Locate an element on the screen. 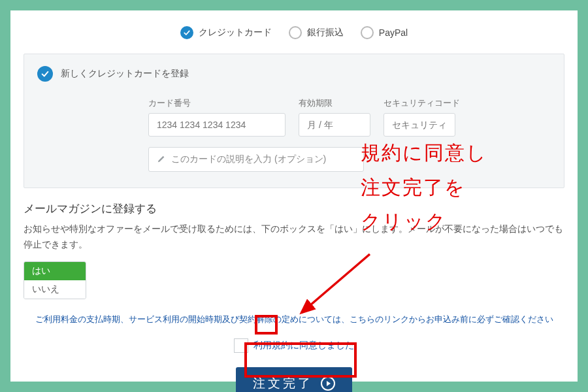  mailmag-no: いいえ is located at coordinates (55, 289).